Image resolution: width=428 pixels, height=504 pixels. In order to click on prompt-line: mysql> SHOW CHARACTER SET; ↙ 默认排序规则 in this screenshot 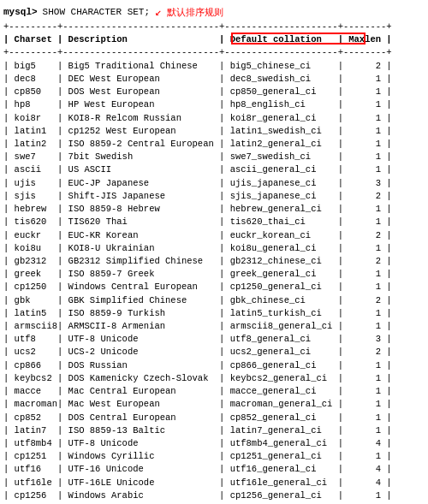, I will do `click(214, 12)`.